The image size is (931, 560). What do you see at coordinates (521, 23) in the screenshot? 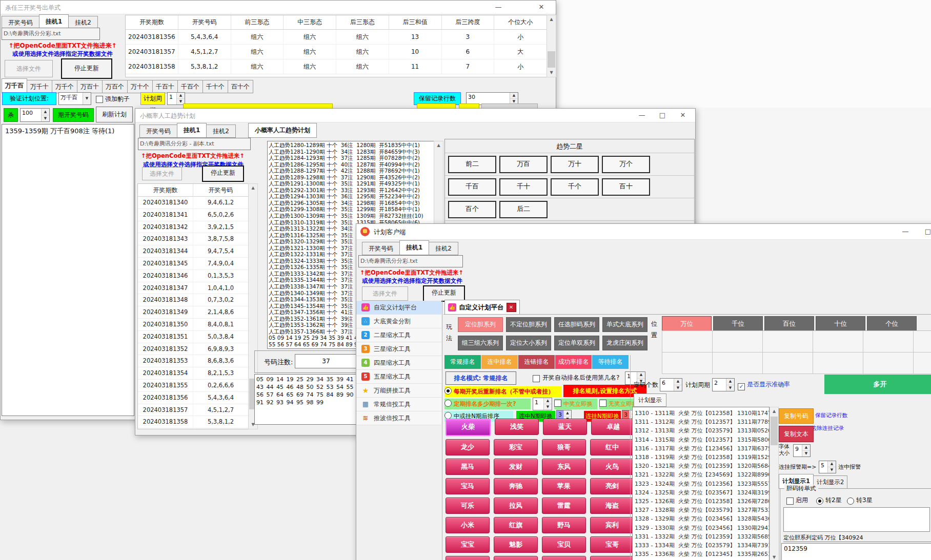
I see `column-header: 个位大小` at bounding box center [521, 23].